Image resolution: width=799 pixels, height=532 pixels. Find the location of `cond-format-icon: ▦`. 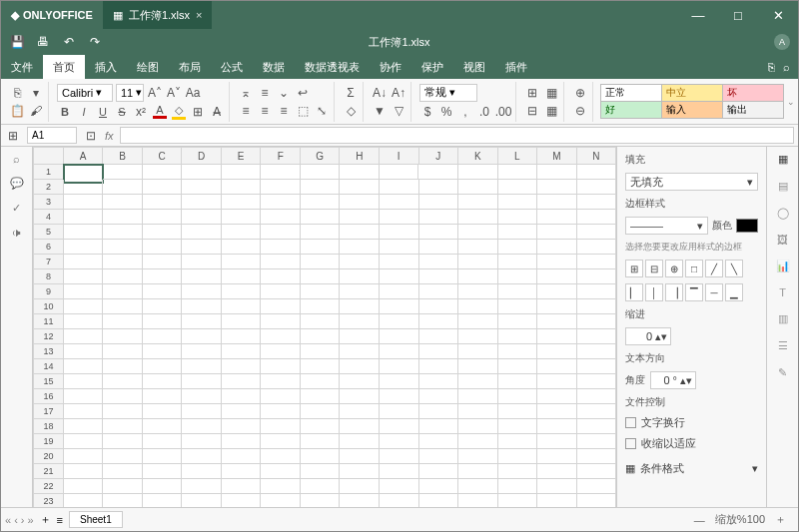

cond-format-icon: ▦ is located at coordinates (551, 93).